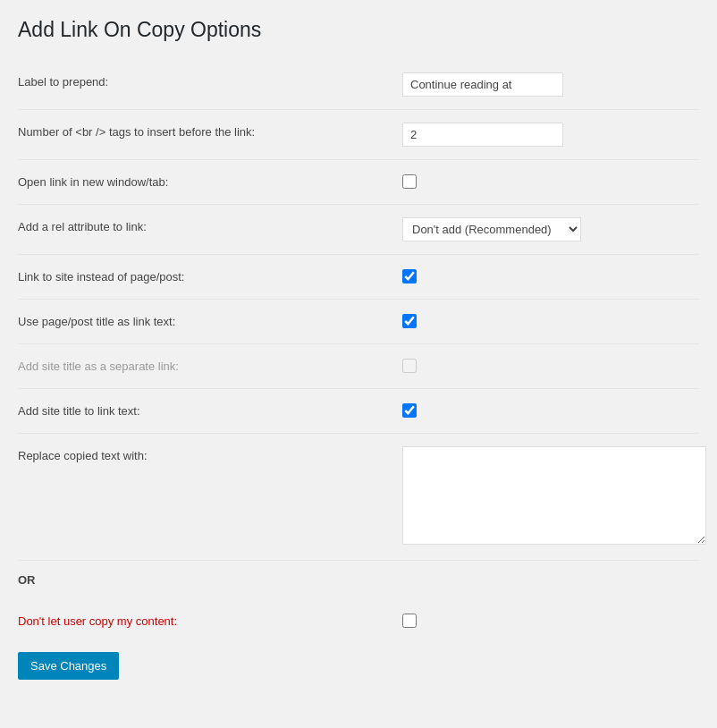  Describe the element at coordinates (483, 84) in the screenshot. I see `label-prepend-input` at that location.